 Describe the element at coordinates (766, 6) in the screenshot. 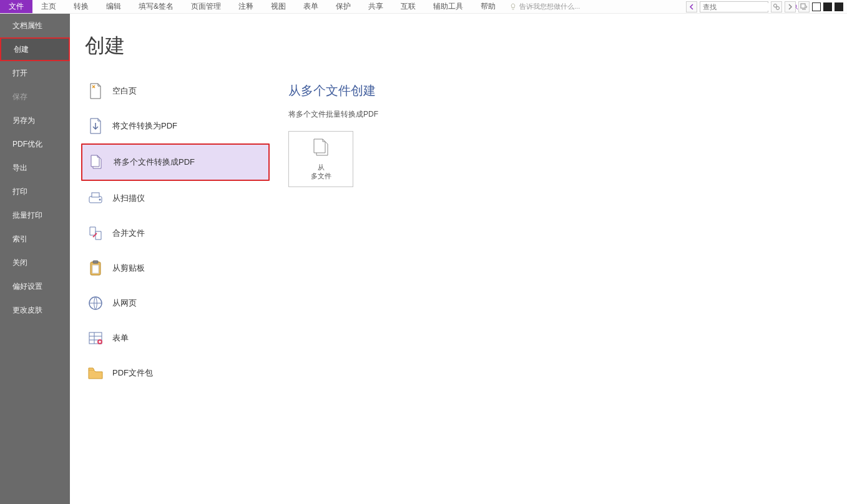

I see `ribbon-right-tools` at that location.